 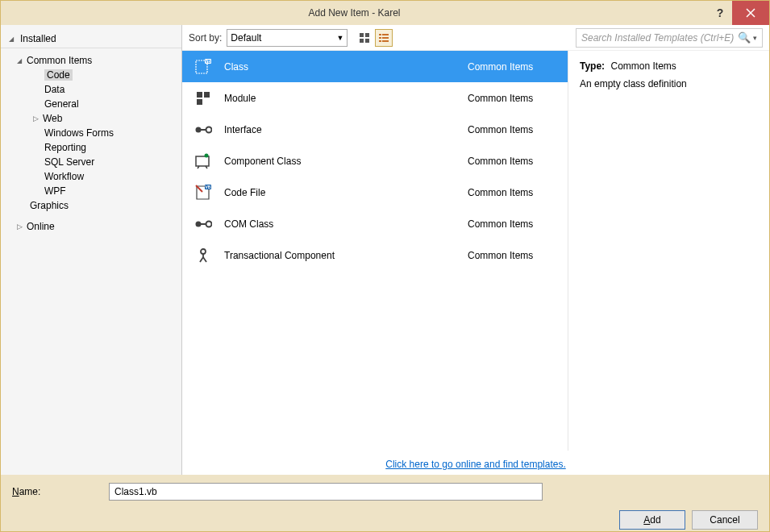 What do you see at coordinates (340, 161) in the screenshot?
I see `item-name: Component Class` at bounding box center [340, 161].